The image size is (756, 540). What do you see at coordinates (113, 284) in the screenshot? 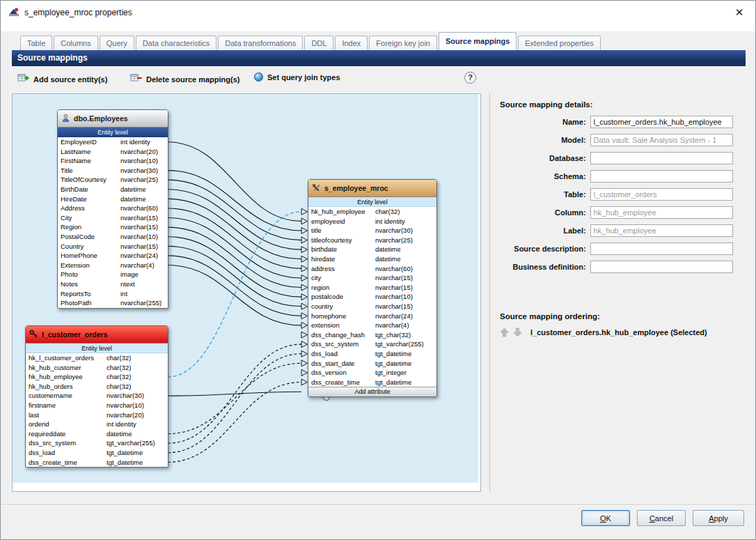
I see `attribute-row: Notesntext` at bounding box center [113, 284].